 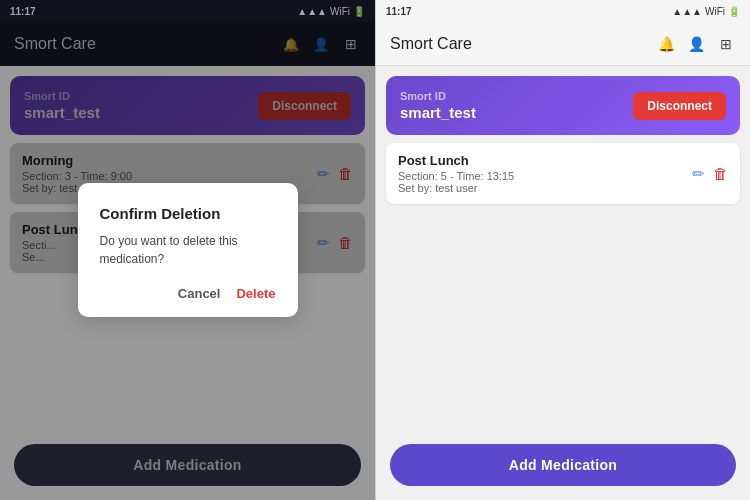 I want to click on right-med-postlunch-setby: Set by: test user, so click(x=545, y=188).